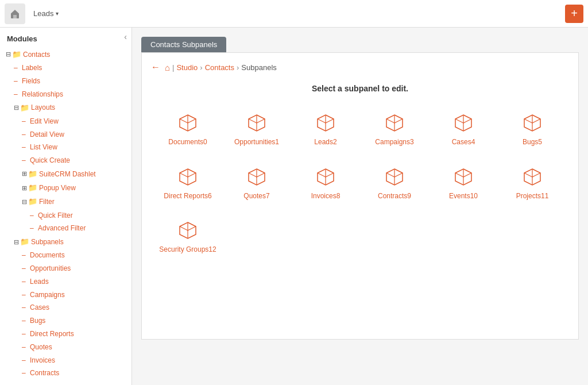  What do you see at coordinates (15, 14) in the screenshot?
I see `home-button` at bounding box center [15, 14].